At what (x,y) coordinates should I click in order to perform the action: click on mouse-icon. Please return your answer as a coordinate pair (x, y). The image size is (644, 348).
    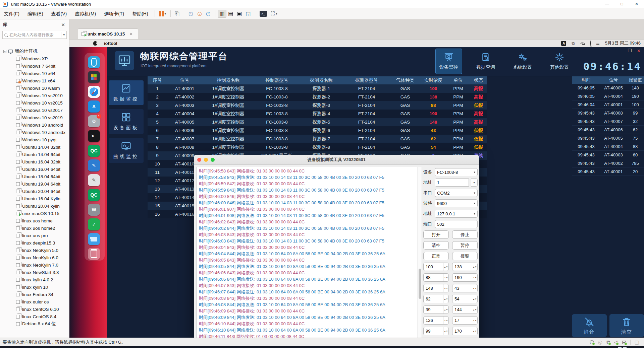
    Looking at the image, I should click on (94, 62).